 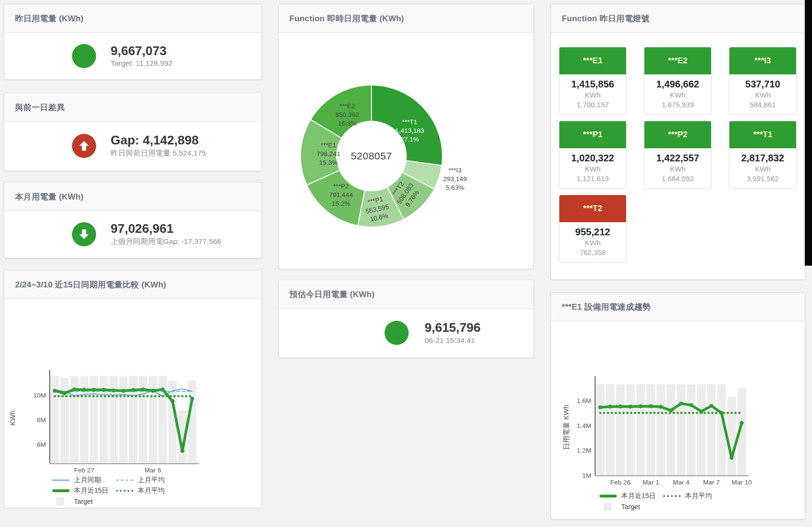 I want to click on red-up-arrow-icon, so click(x=84, y=146).